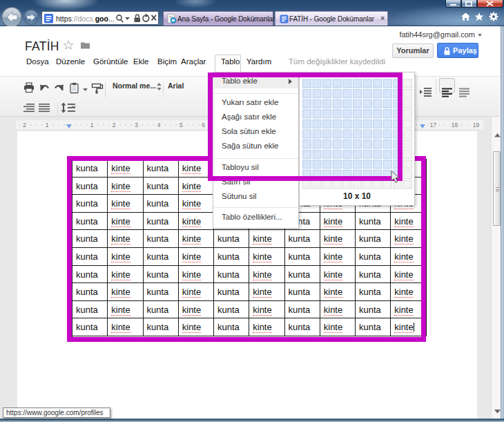 The image size is (504, 422). I want to click on svg-text: 4, so click(159, 125).